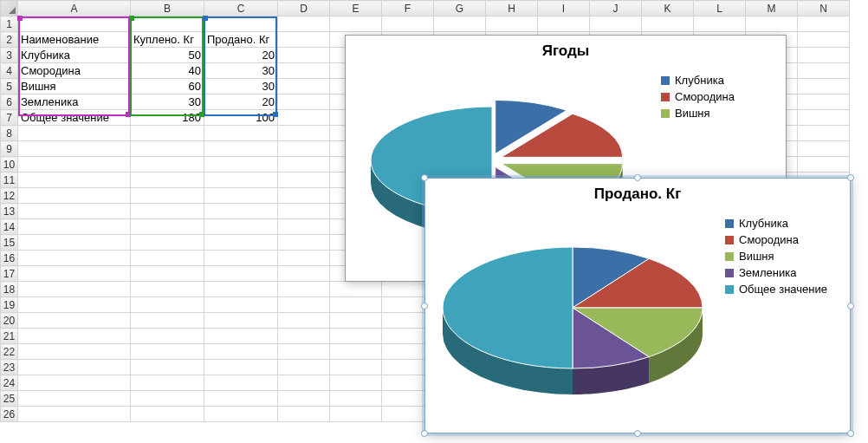 The height and width of the screenshot is (443, 868). I want to click on cell: Клубника, so click(74, 55).